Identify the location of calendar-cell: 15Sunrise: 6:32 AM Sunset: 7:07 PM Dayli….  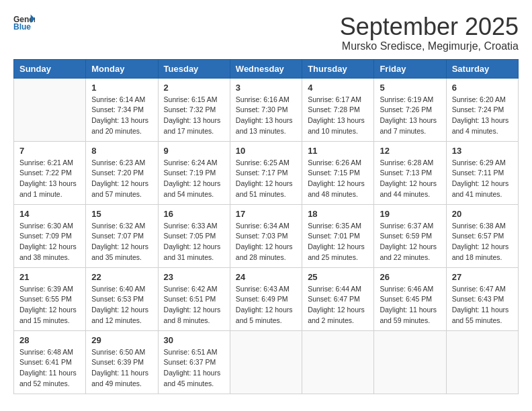
(122, 236).